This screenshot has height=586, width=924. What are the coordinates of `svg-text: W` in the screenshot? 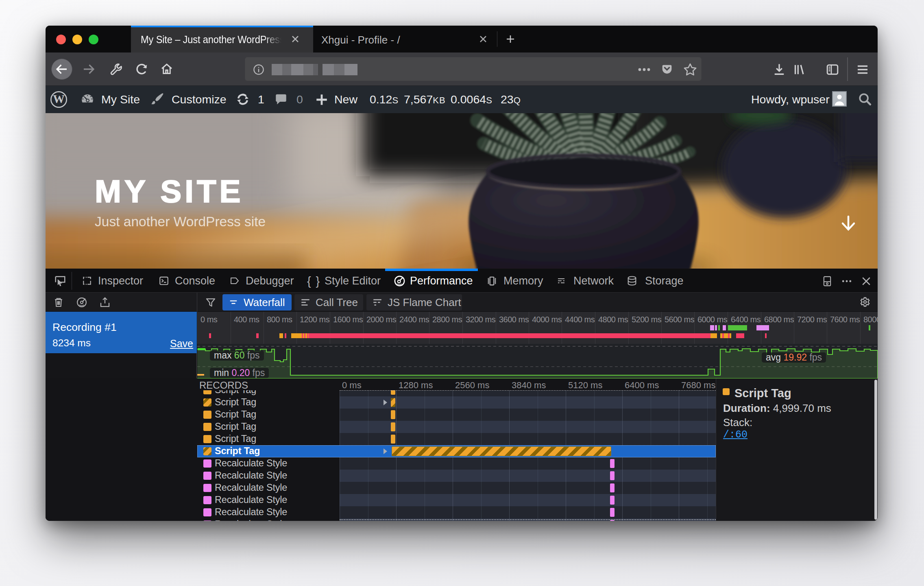 It's located at (59, 99).